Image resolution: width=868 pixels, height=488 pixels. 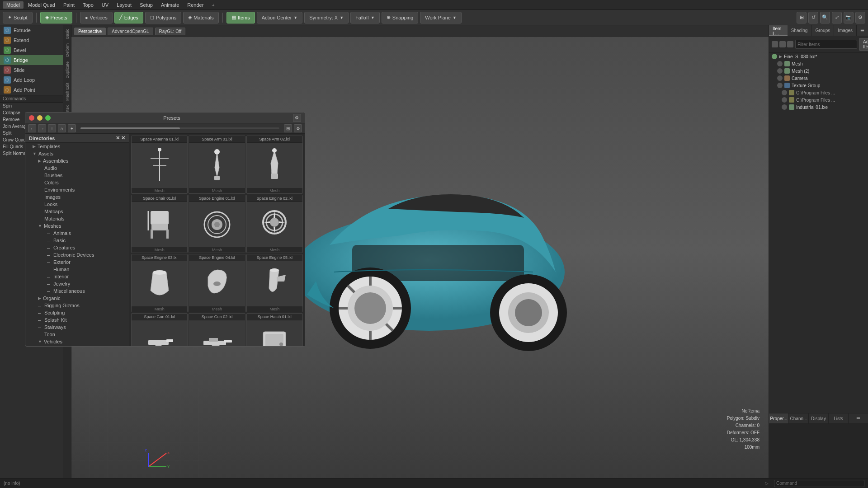 What do you see at coordinates (146, 5) in the screenshot?
I see `menu-setup: Setup` at bounding box center [146, 5].